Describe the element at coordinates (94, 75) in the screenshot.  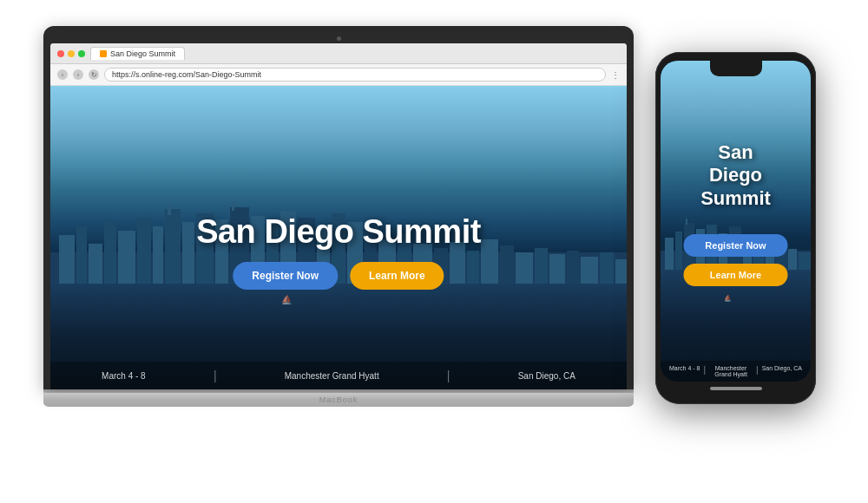
I see `refresh-icon: ↻` at that location.